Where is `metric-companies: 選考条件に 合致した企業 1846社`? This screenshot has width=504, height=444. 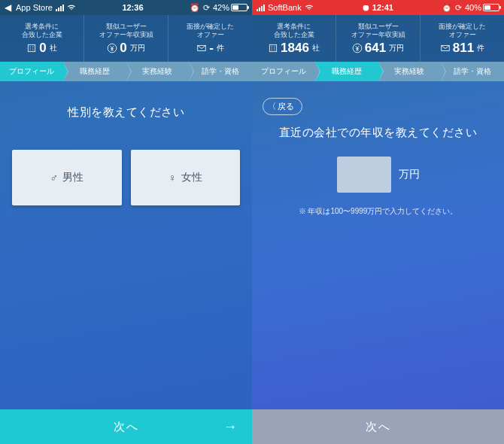 metric-companies: 選考条件に 合致した企業 1846社 is located at coordinates (294, 38).